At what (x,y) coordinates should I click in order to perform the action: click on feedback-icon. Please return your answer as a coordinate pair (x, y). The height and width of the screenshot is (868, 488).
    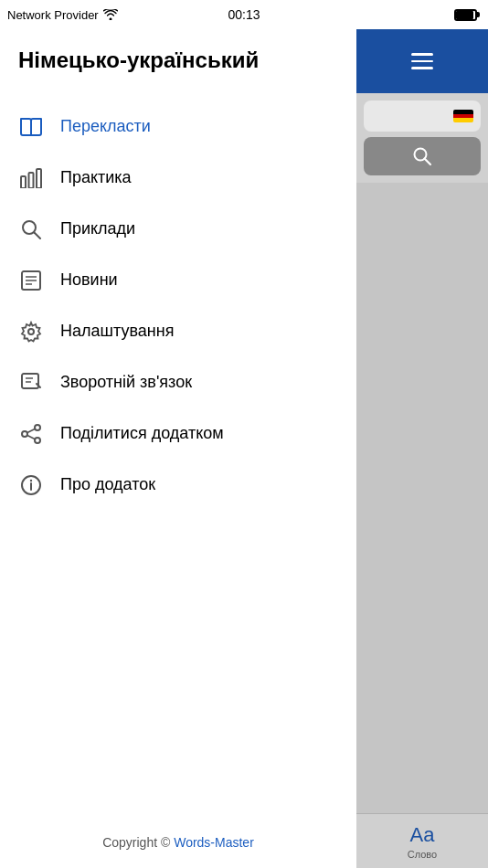
    Looking at the image, I should click on (31, 383).